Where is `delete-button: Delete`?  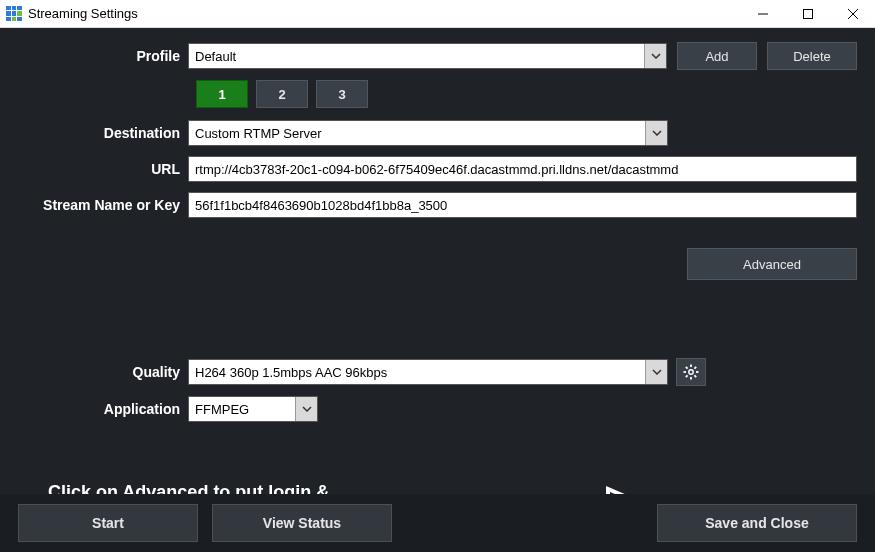
delete-button: Delete is located at coordinates (812, 56).